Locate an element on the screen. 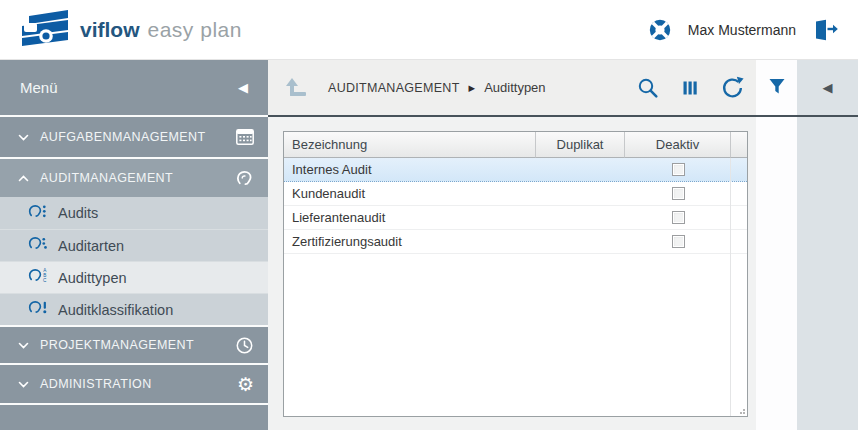 Image resolution: width=858 pixels, height=430 pixels. column-header-deaktiv: Deaktiv is located at coordinates (678, 145).